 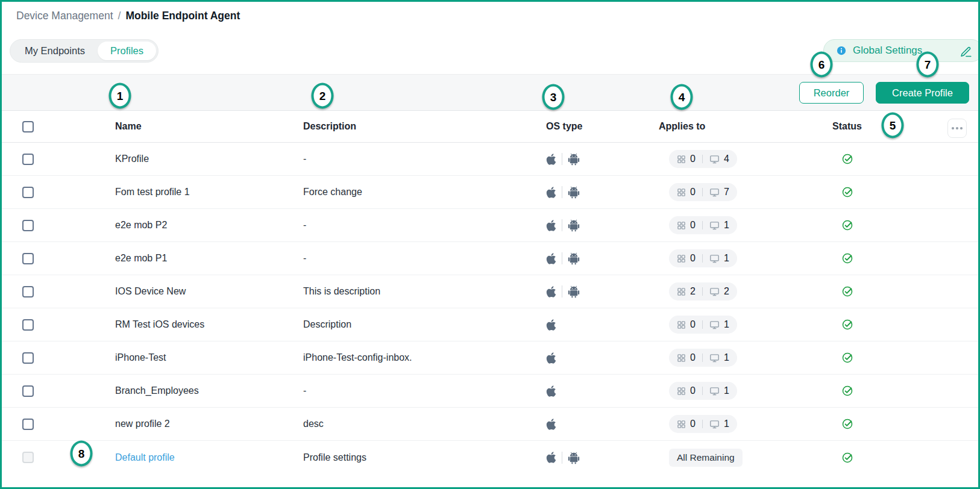 I want to click on global-settings-pill: Global Settings, so click(x=902, y=51).